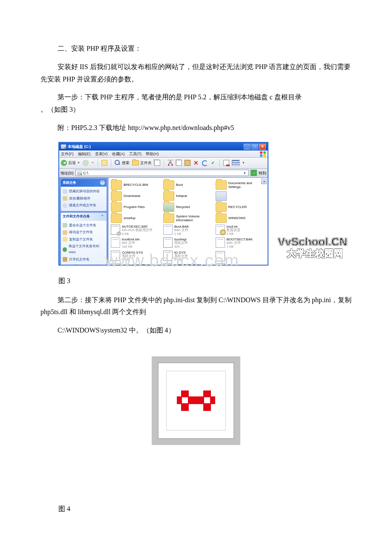 Image resolution: width=392 pixels, height=555 pixels. I want to click on task-pane: 系统任务 ⌃ 隐藏此驱动器的内容 添加/删除程序 搜索文件或文件夹 文件和文件夹…, so click(84, 221).